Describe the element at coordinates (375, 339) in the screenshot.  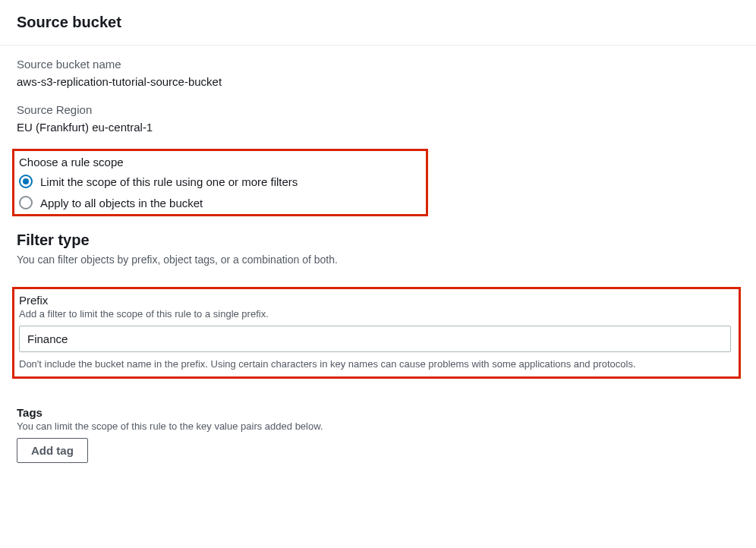
I see `prefix-input` at that location.